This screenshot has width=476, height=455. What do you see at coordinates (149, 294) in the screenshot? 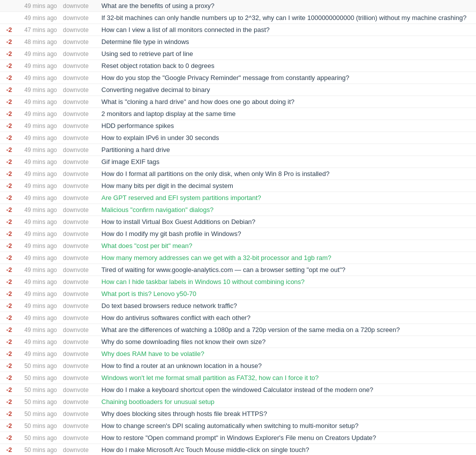
I see `question-link: What port is this? Lenovo y50-70` at bounding box center [149, 294].